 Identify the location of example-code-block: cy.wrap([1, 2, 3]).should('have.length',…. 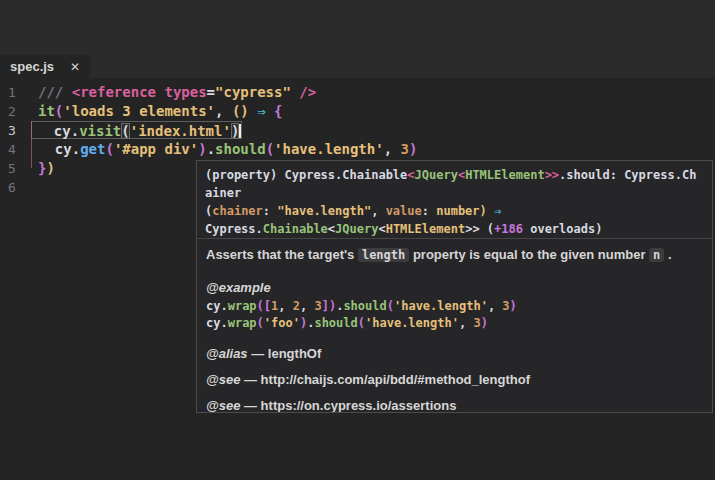
(454, 315).